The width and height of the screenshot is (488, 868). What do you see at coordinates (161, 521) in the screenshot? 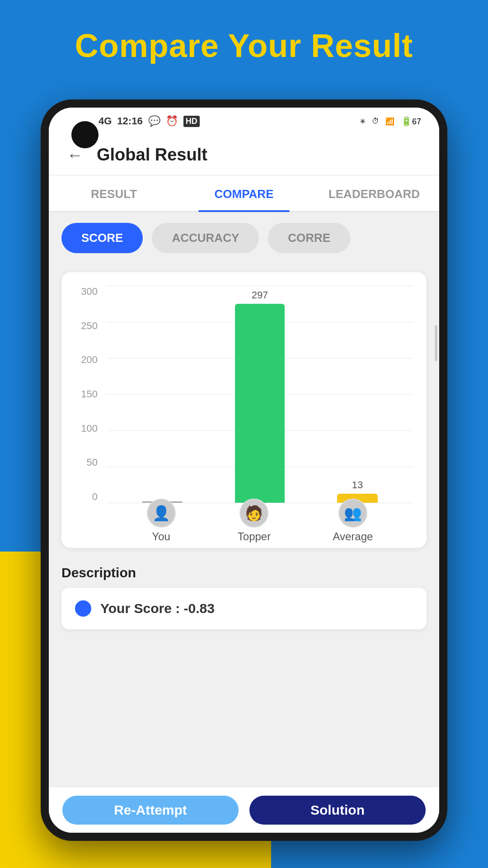
I see `you-label-group: 👤 You` at bounding box center [161, 521].